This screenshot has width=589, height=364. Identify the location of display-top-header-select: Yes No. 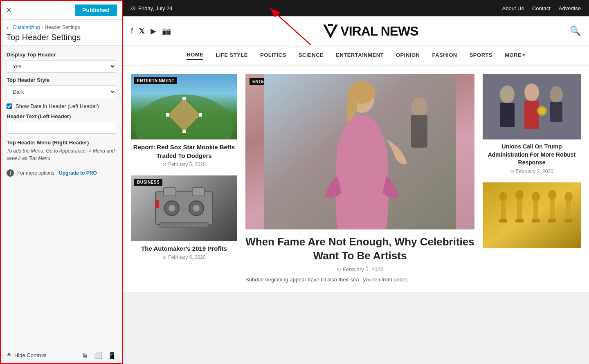
(61, 66).